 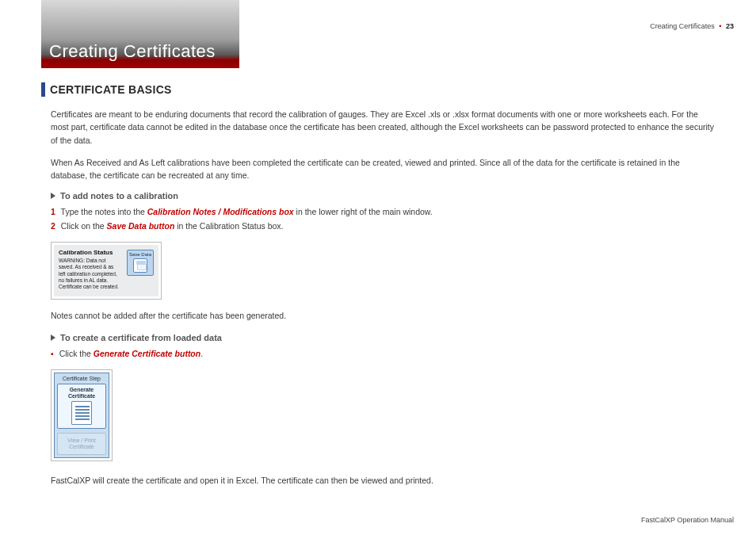 What do you see at coordinates (730, 26) in the screenshot?
I see `page-number: 23` at bounding box center [730, 26].